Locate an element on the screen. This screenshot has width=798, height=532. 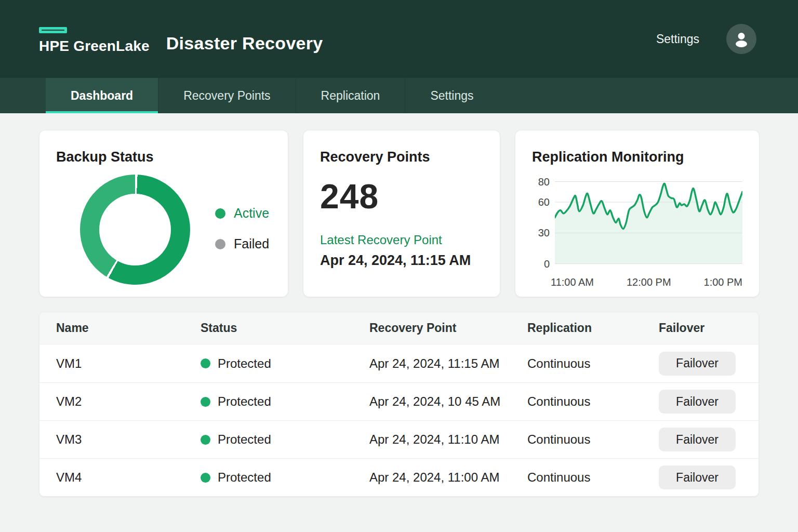
table-row-vm1: VM1 Protected Apr 24, 2024, 11:15 AM Con… is located at coordinates (399, 364).